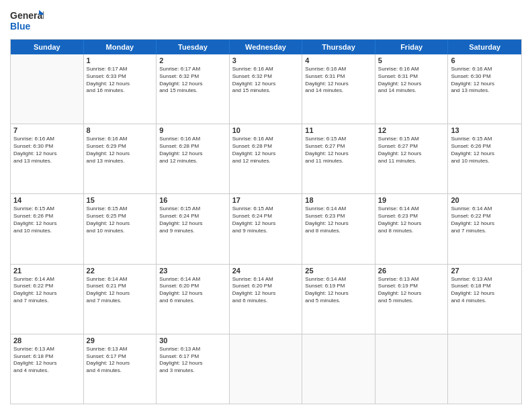 The image size is (532, 411). What do you see at coordinates (485, 228) in the screenshot?
I see `calendar-day-cell: 20Sunrise: 6:14 AM Sunset: 6:22 PM Dayli…` at bounding box center [485, 228].